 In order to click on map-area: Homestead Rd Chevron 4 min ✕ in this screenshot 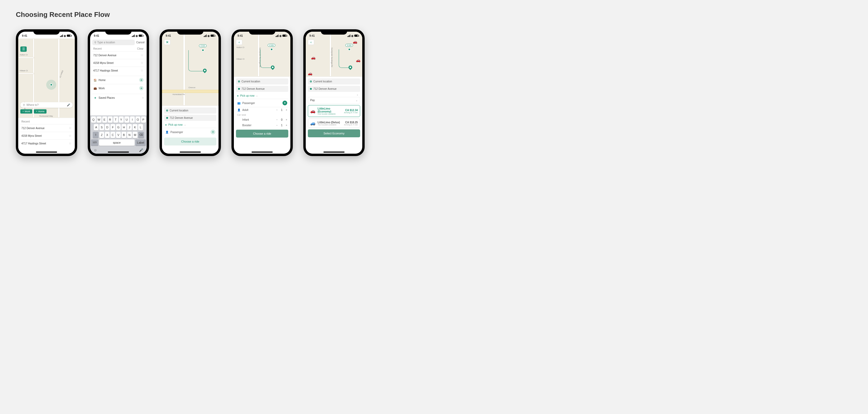, I will do `click(190, 69)`.